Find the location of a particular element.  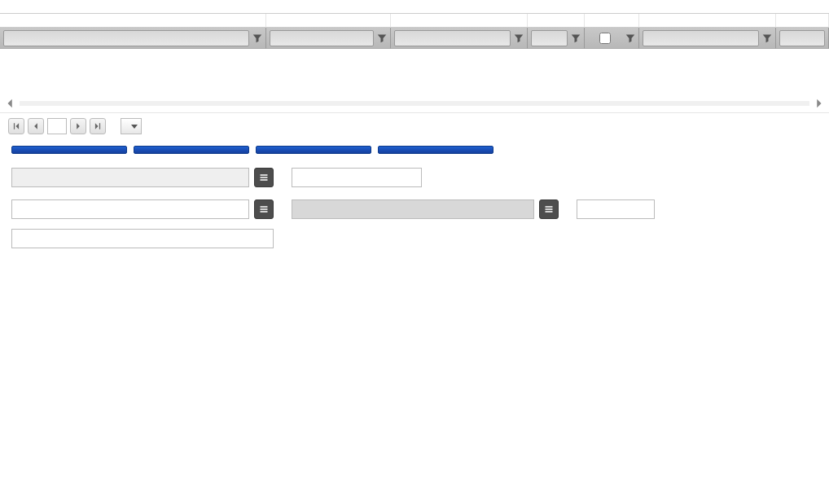

horizontal-scrollbar is located at coordinates (414, 105).